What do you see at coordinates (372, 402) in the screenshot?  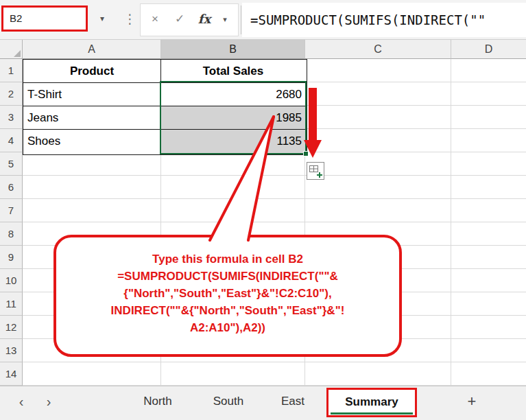 I see `sheet-tab-summary-label: Summary` at bounding box center [372, 402].